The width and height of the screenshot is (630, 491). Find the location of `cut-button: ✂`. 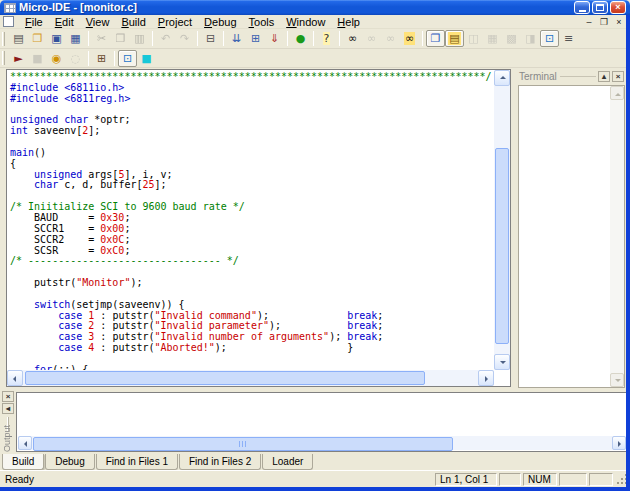

cut-button: ✂ is located at coordinates (102, 38).